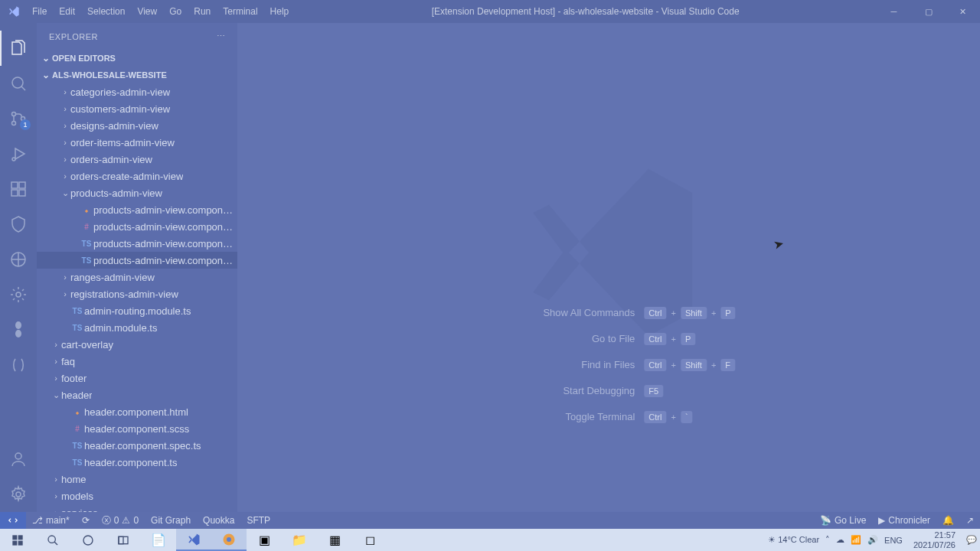  What do you see at coordinates (137, 210) in the screenshot?
I see `file-products-admin-view.component.h...: ⬥products-admin-view.component.h...` at bounding box center [137, 210].